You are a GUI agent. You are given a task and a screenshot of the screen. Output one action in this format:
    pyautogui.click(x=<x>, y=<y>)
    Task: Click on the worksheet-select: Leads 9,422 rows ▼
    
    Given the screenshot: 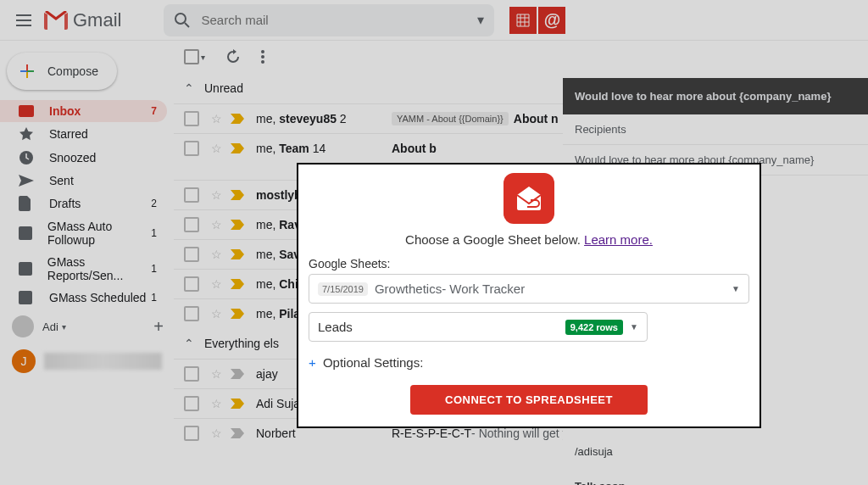 What is the action you would take?
    pyautogui.click(x=478, y=327)
    